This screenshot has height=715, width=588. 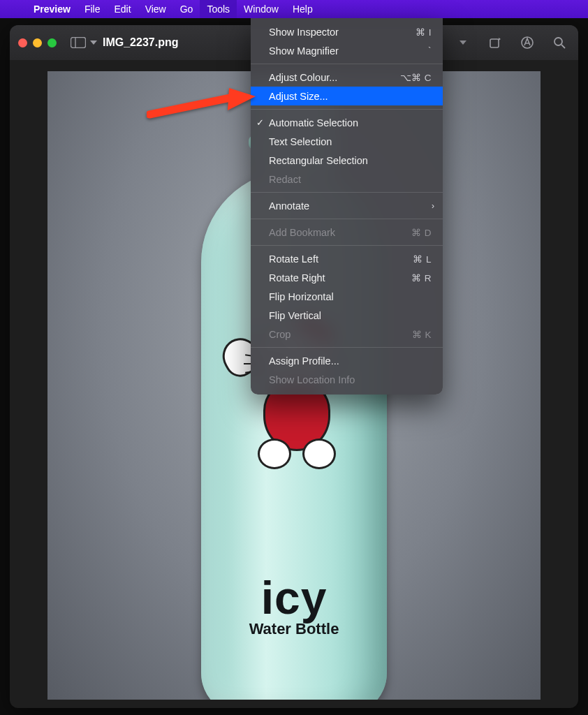 What do you see at coordinates (303, 9) in the screenshot?
I see `menubar-help: Help` at bounding box center [303, 9].